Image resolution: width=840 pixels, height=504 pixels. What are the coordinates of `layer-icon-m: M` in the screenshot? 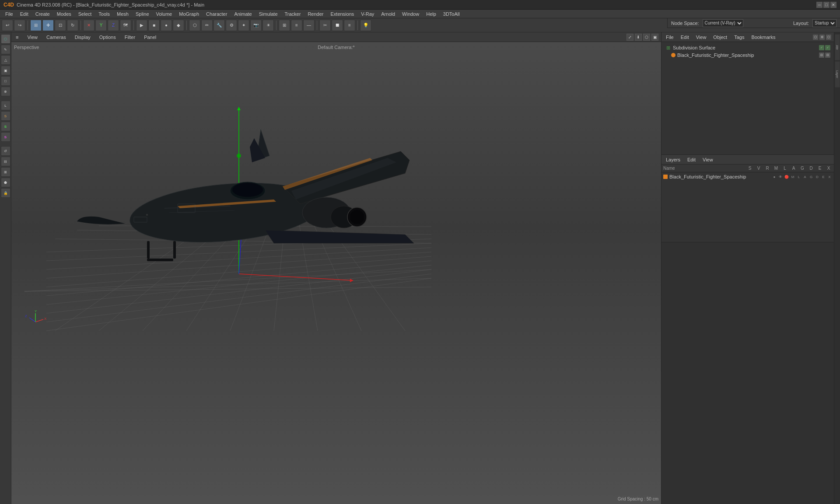 It's located at (793, 177).